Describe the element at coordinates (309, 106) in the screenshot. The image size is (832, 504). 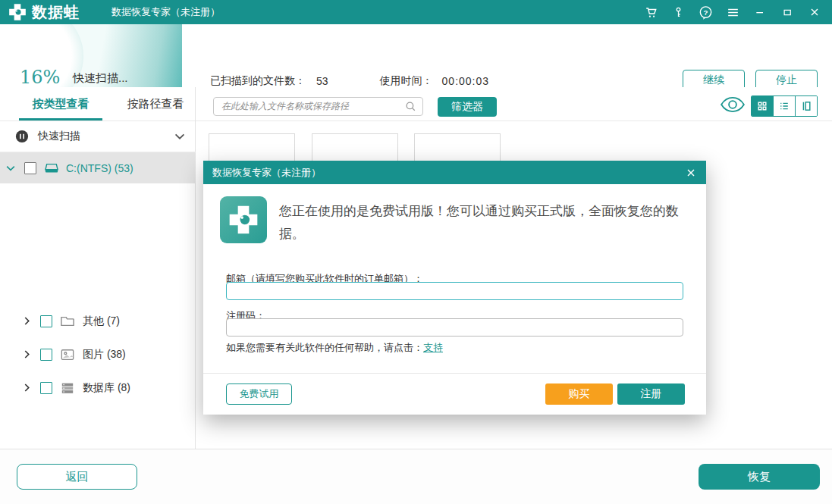
I see `search-input` at that location.